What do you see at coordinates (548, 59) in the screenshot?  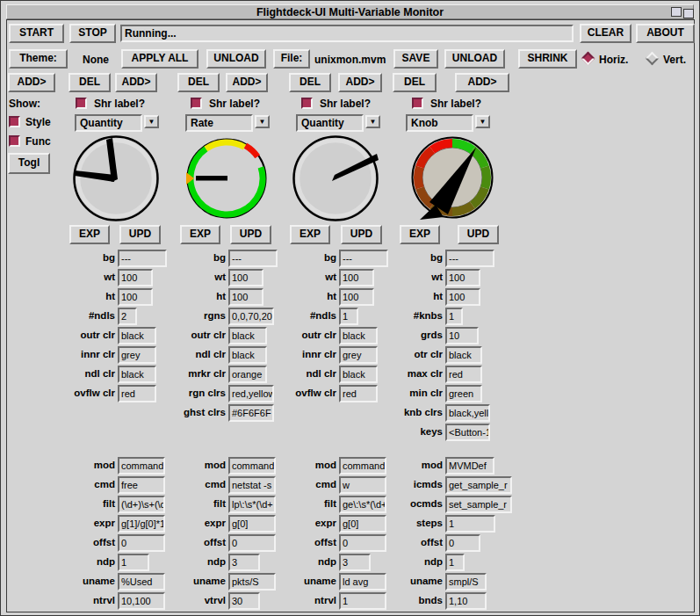 I see `shrink-button: SHRINK` at bounding box center [548, 59].